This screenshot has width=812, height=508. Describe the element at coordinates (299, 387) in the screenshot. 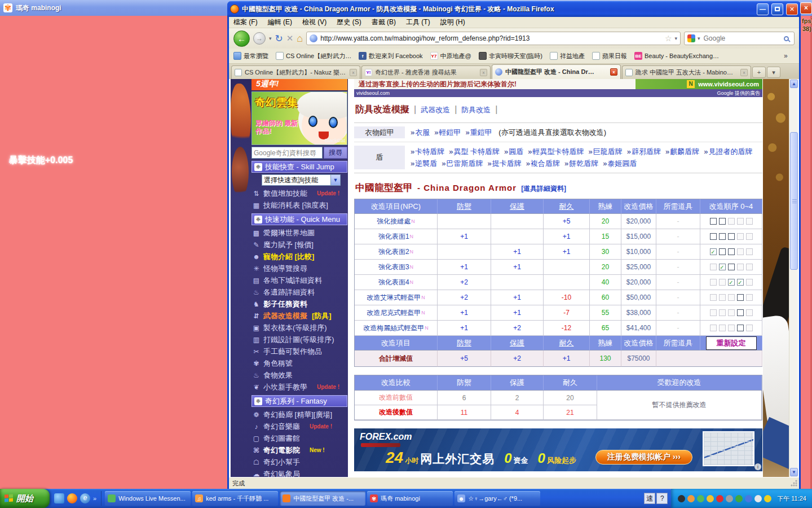

I see `sidebar-item: ❦ 小坎新手教學 Update !` at that location.